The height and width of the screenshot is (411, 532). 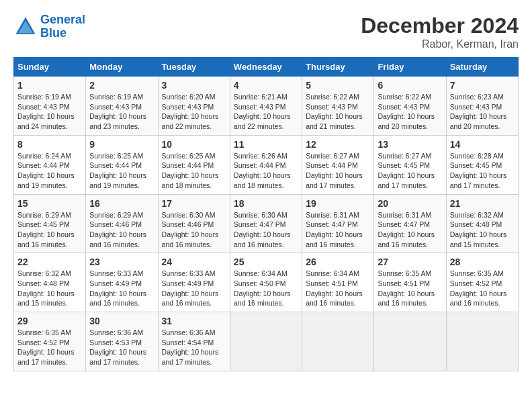 I want to click on day-number: 8, so click(x=50, y=144).